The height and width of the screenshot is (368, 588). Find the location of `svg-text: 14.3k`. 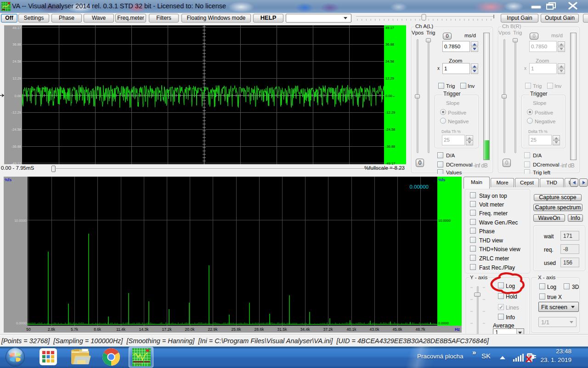

svg-text: 14.3k is located at coordinates (144, 329).